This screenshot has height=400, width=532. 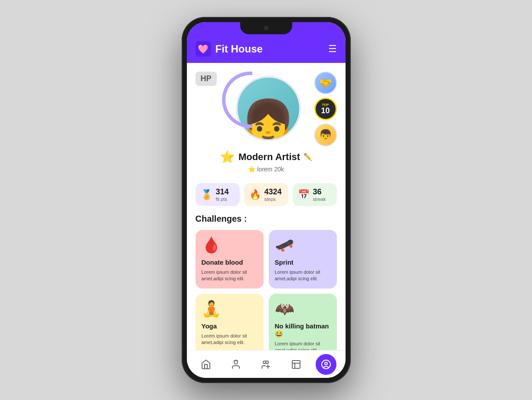 I want to click on streak-label: streak, so click(x=320, y=199).